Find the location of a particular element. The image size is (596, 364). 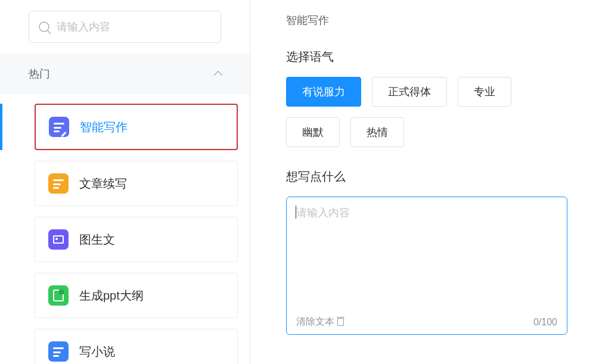

menu-item-smart-writing: 智能写作 is located at coordinates (136, 127).